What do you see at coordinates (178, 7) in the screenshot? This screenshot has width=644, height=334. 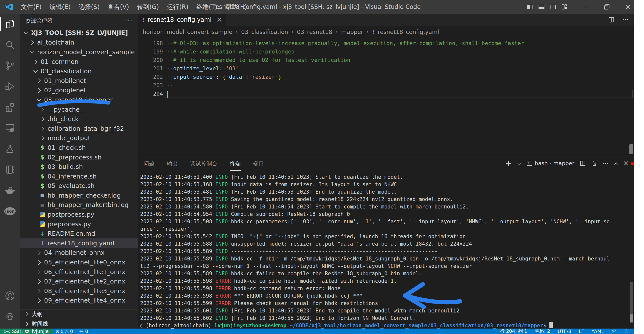 I see `menu-item-5: 运行(R)` at bounding box center [178, 7].